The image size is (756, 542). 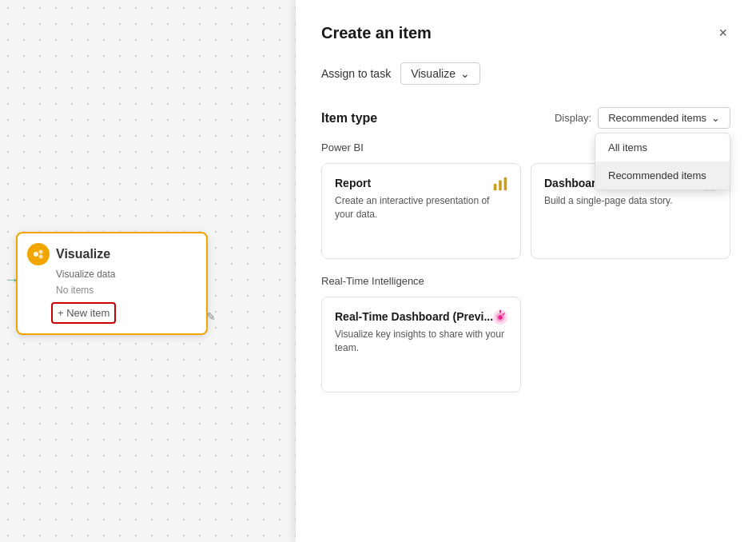 I want to click on assign-value: Visualize, so click(x=433, y=74).